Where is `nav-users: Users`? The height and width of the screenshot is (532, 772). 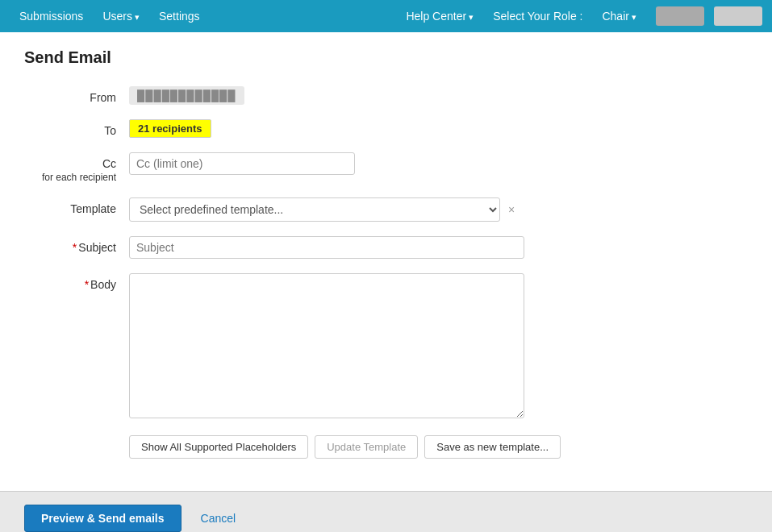
nav-users: Users is located at coordinates (121, 16).